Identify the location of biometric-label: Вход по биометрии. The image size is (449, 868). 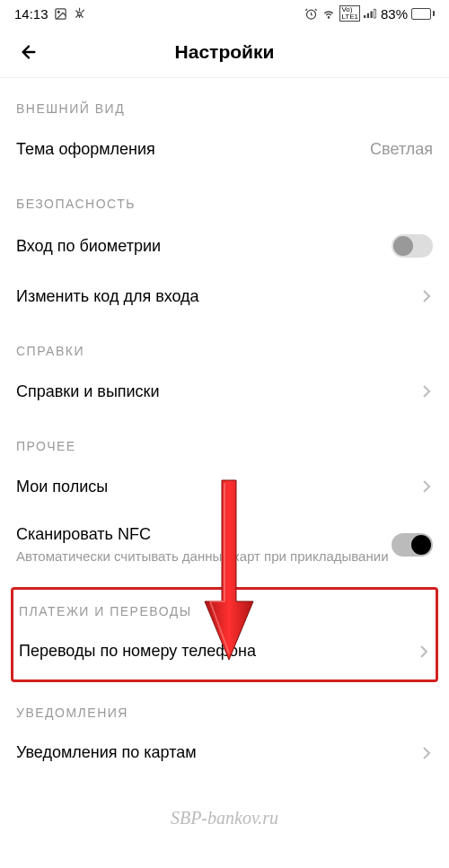
(88, 246).